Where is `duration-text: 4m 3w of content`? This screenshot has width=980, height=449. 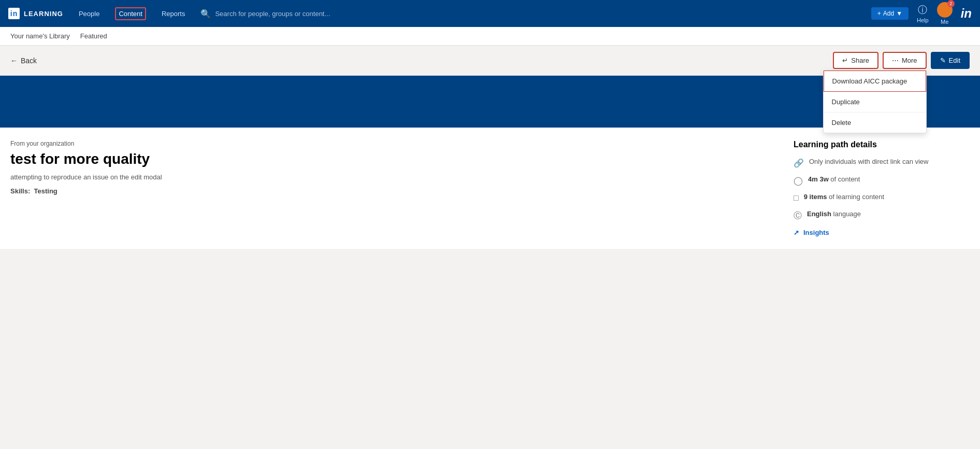 duration-text: 4m 3w of content is located at coordinates (834, 179).